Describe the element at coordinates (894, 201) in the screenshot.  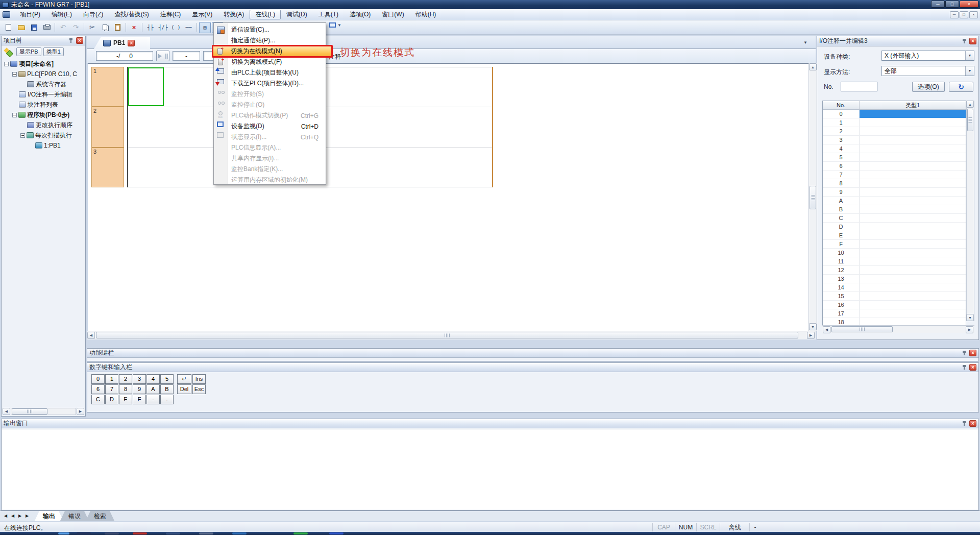
I see `table-row: A` at that location.